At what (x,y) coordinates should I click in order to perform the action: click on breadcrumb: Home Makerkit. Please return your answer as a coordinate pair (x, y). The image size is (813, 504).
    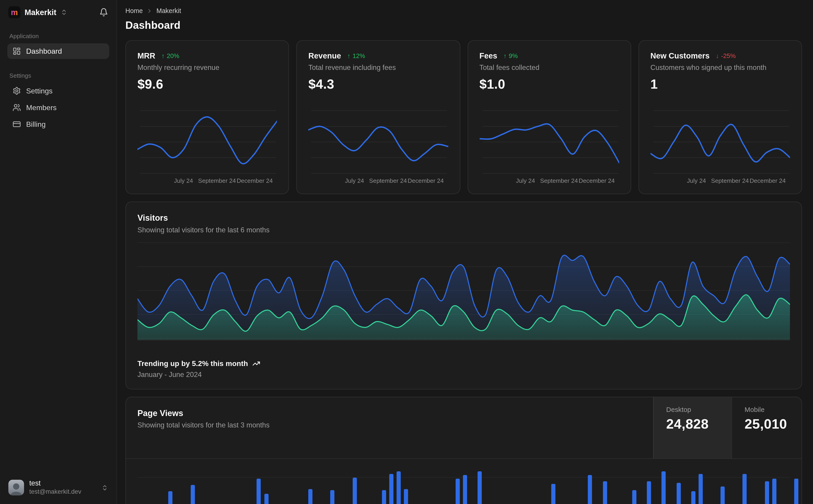
    Looking at the image, I should click on (464, 11).